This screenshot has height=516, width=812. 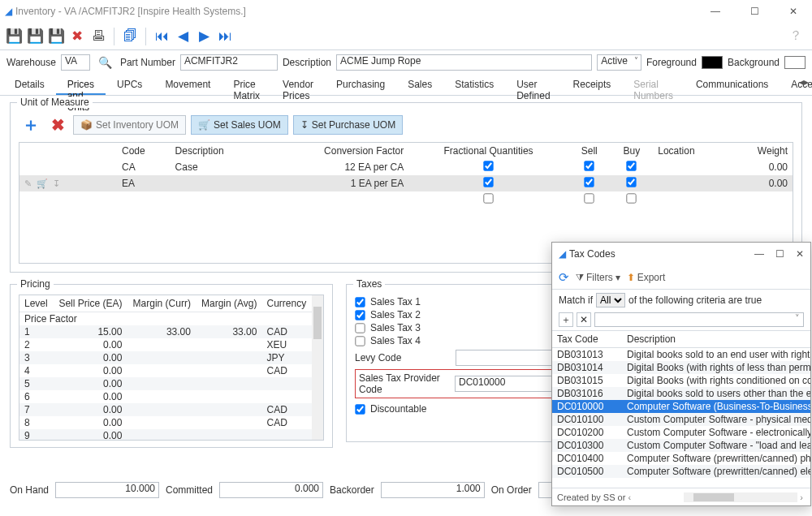 What do you see at coordinates (76, 62) in the screenshot?
I see `warehouse-field: VA` at bounding box center [76, 62].